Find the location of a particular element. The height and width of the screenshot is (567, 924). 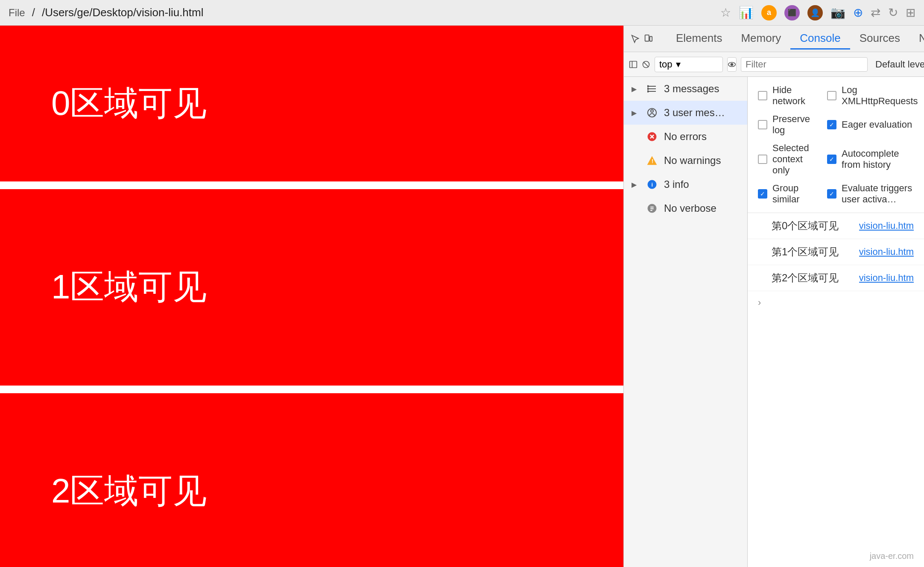

filter-warnings: ▶ ! No warnings is located at coordinates (686, 161).